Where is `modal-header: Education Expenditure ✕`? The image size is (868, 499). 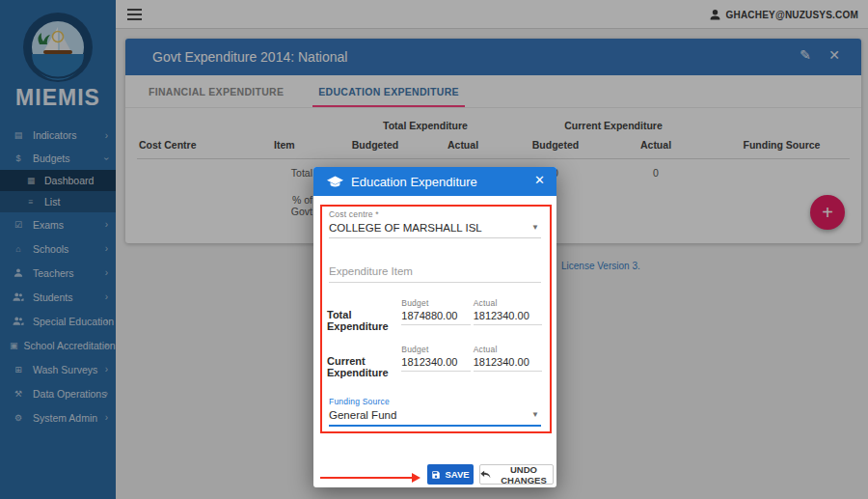
modal-header: Education Expenditure ✕ is located at coordinates (435, 181).